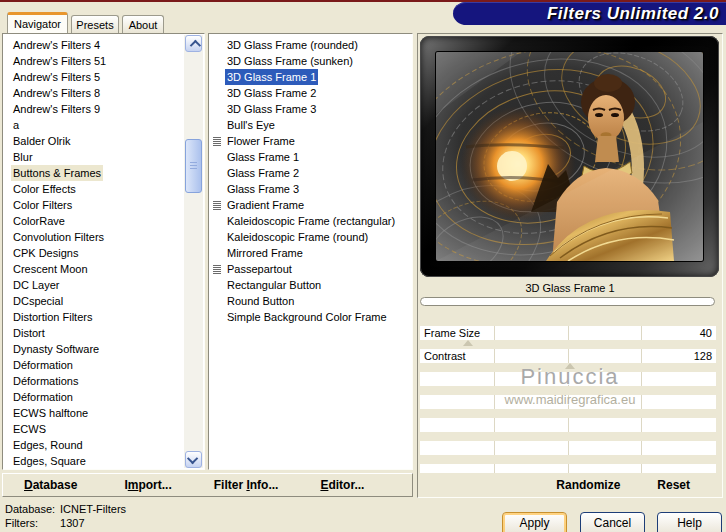  I want to click on filter-item: 3D Glass Frame (sunken), so click(310, 61).